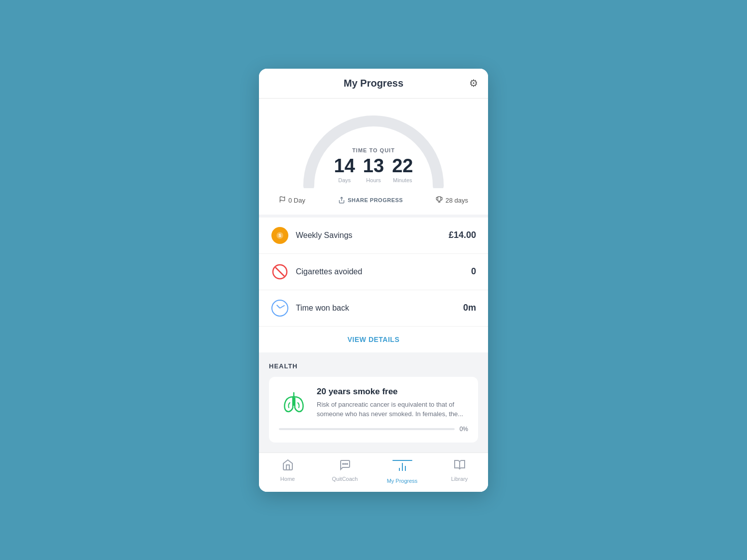 The height and width of the screenshot is (560, 747). Describe the element at coordinates (371, 200) in the screenshot. I see `share-progress-button: SHARE PROGRESS` at that location.